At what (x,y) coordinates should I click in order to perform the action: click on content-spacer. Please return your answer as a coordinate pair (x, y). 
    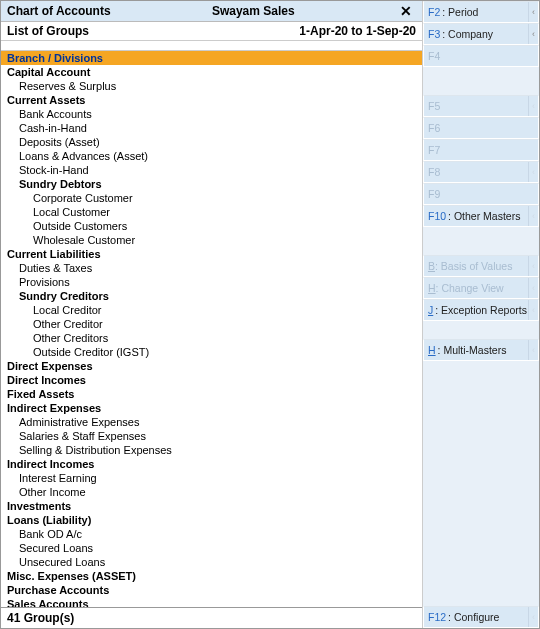
    Looking at the image, I should click on (212, 46).